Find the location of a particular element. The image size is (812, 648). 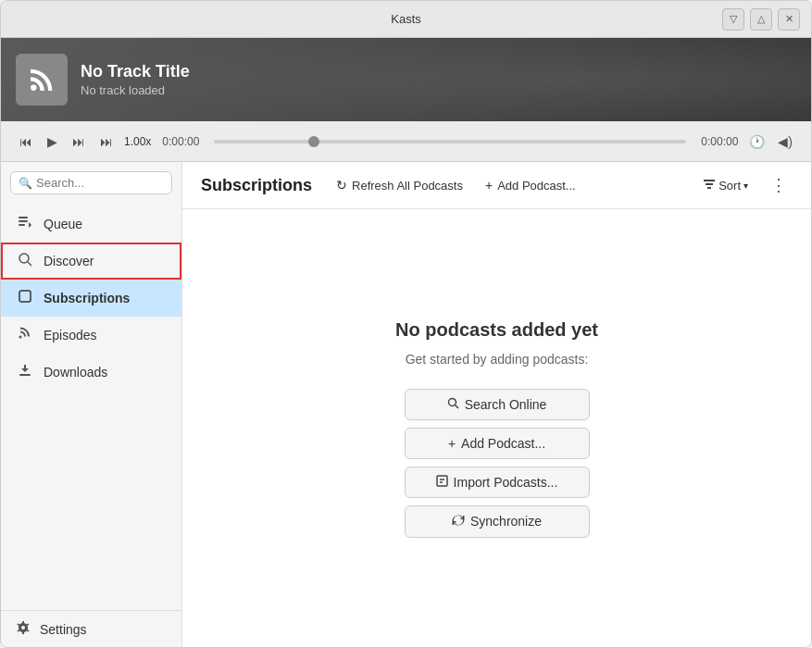

queue-icon is located at coordinates (25, 224).